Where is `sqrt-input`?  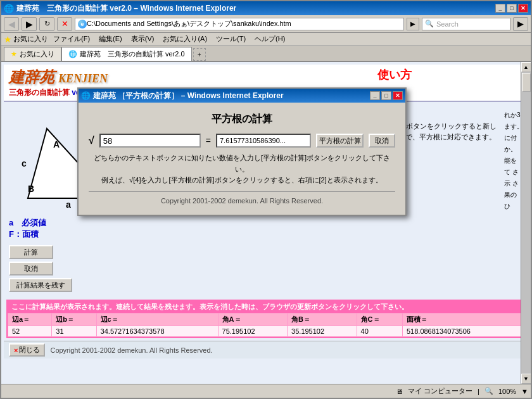 sqrt-input is located at coordinates (150, 141).